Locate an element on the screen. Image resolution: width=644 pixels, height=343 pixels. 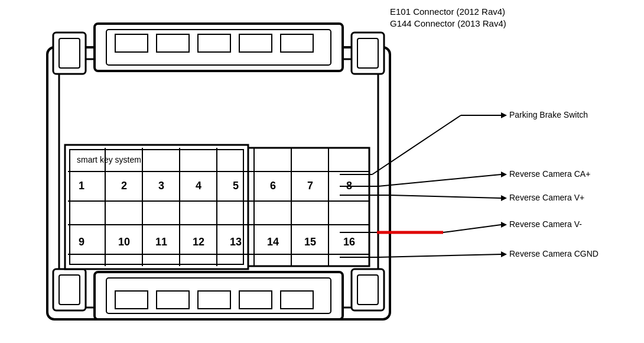
svg-text: 1 is located at coordinates (82, 186).